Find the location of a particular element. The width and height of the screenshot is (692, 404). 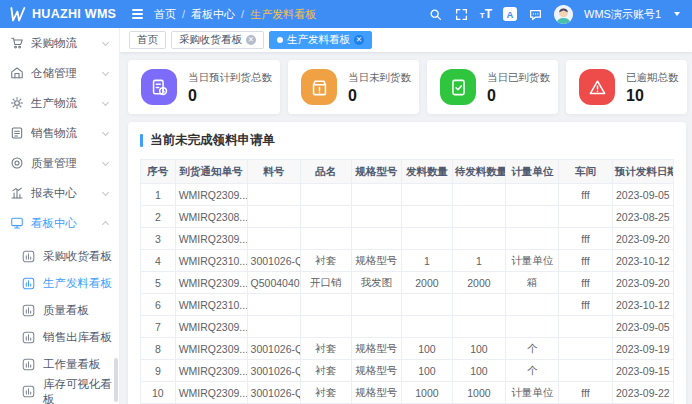

font-size-icon: TT is located at coordinates (486, 14).